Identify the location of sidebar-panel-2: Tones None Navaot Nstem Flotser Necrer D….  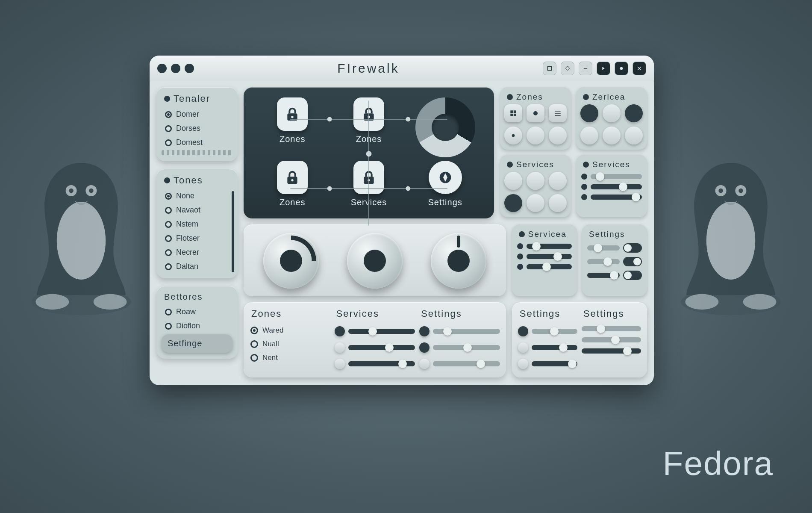
(197, 224).